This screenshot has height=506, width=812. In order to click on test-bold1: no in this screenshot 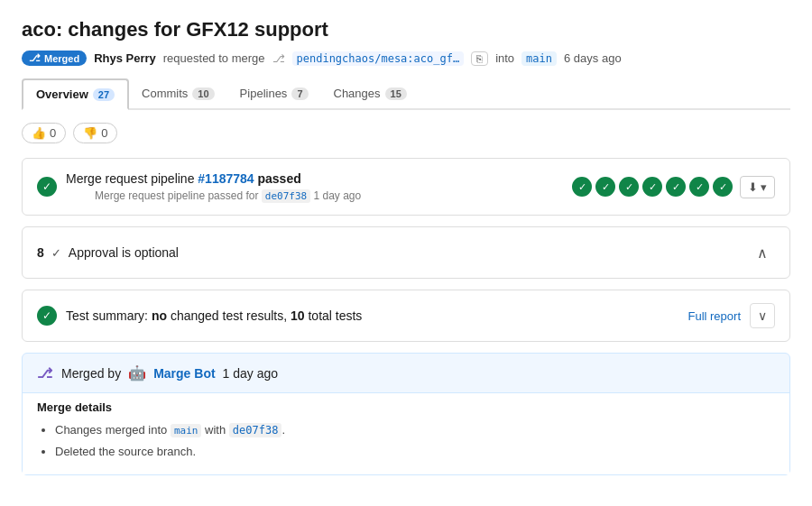, I will do `click(159, 316)`.